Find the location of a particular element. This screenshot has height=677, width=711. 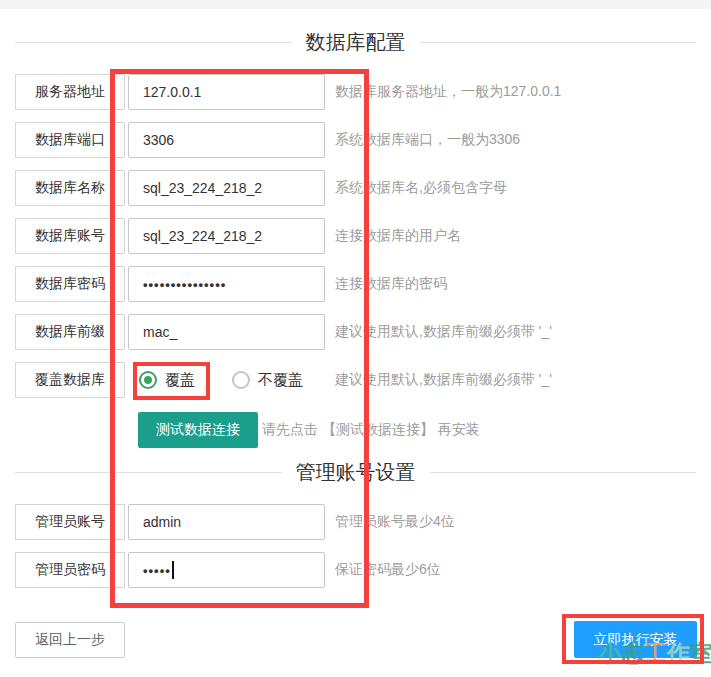

db-name-value: sql_23_224_218_2 is located at coordinates (202, 188).